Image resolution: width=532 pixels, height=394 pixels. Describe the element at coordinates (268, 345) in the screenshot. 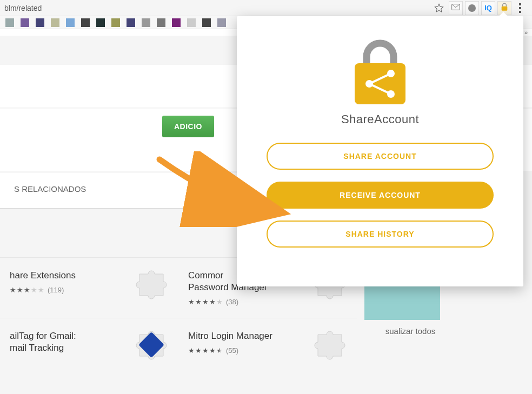

I see `extension-card: Mitro Login Manager ★★★★★ (55)` at that location.